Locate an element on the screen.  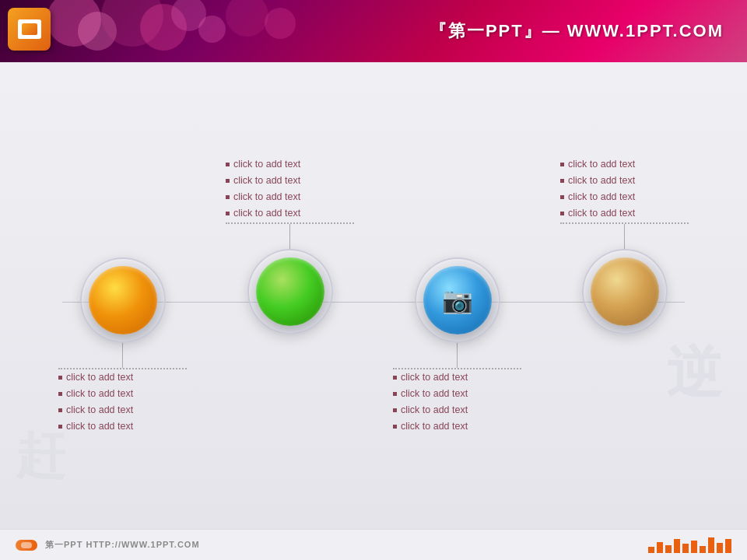
footer-bars is located at coordinates (689, 545).